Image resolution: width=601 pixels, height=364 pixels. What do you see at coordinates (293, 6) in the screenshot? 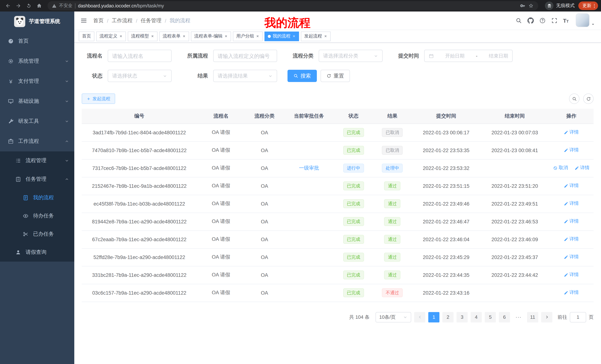
I see `address-bar: 不安全 dashboard.yudao.iocoder.cn/bpm/task/…` at bounding box center [293, 6].